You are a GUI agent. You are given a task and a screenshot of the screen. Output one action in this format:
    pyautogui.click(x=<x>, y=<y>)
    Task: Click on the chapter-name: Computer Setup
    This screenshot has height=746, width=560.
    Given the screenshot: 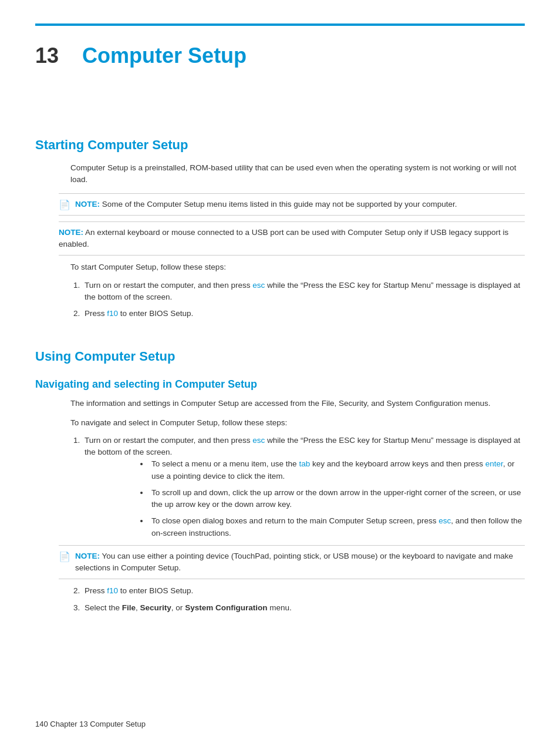 What is the action you would take?
    pyautogui.click(x=164, y=55)
    